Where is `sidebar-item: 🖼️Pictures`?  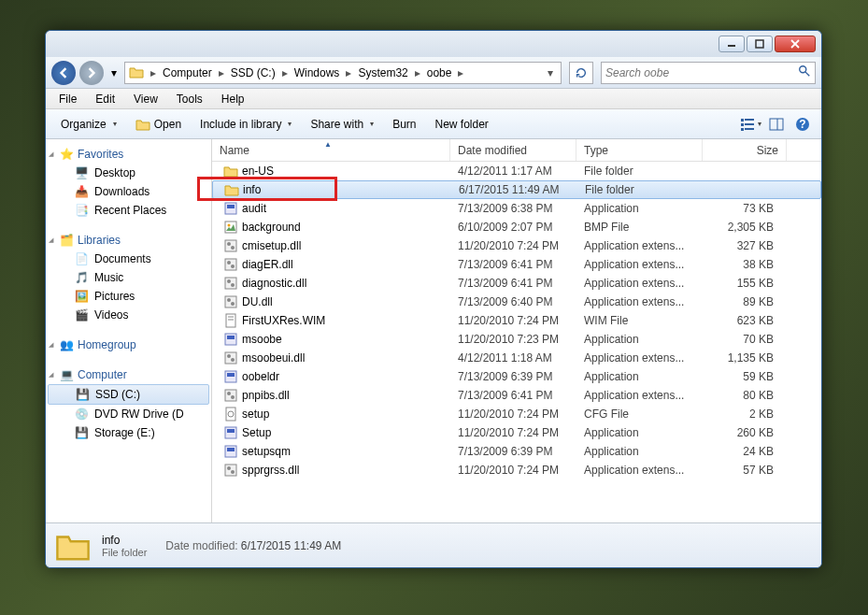
sidebar-item: 🖼️Pictures is located at coordinates (129, 296).